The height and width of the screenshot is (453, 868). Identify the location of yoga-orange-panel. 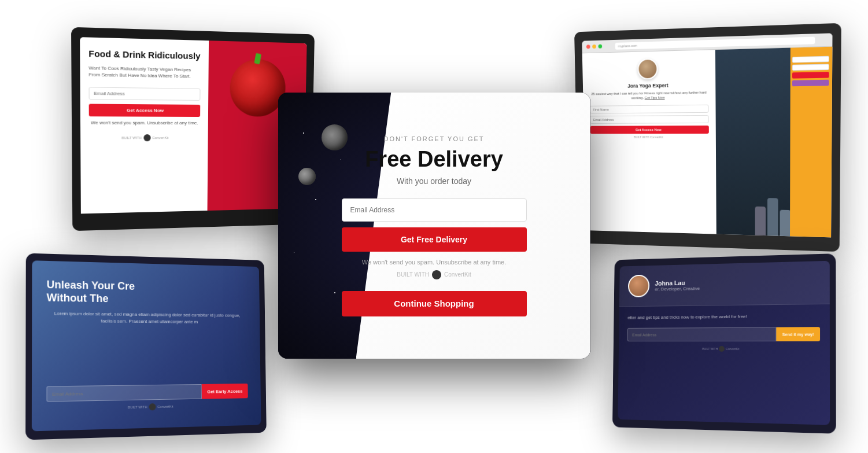
(811, 142).